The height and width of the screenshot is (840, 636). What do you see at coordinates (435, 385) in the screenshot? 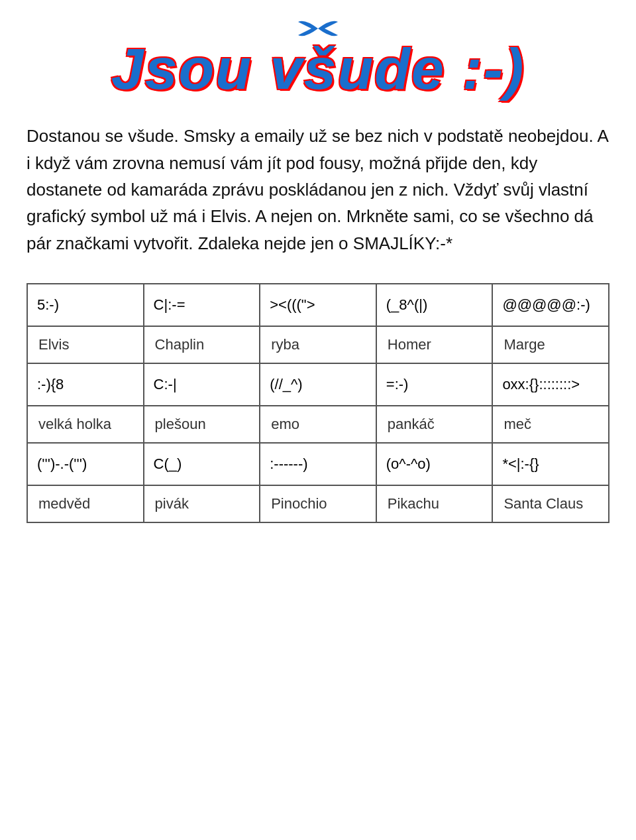
I see `table-cell: =:-)` at bounding box center [435, 385].